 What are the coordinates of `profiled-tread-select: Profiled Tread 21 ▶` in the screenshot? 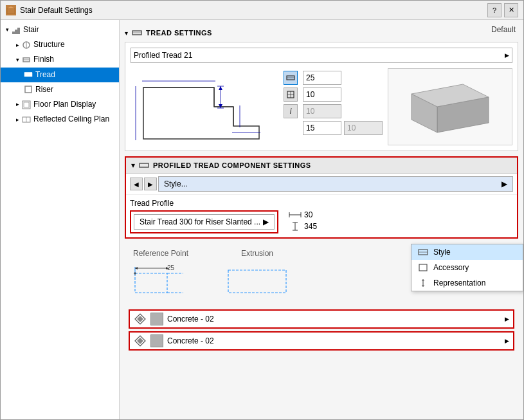 It's located at (321, 55).